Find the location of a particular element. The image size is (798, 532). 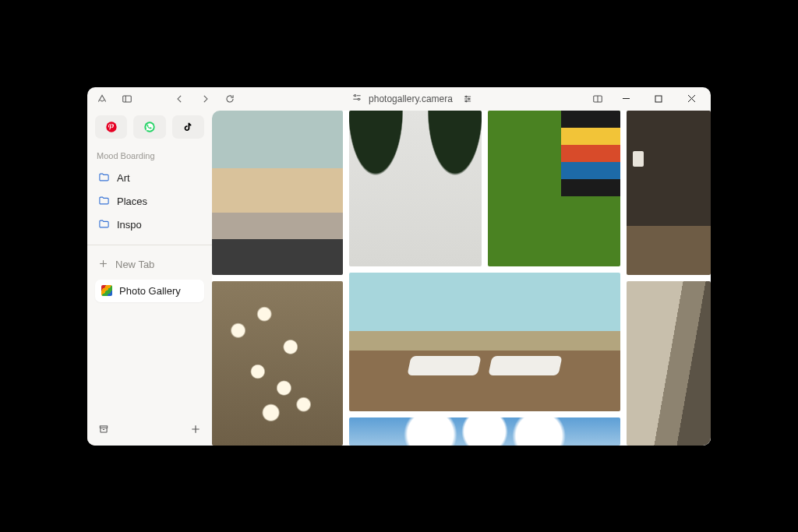

pinned-tiktok is located at coordinates (189, 127).